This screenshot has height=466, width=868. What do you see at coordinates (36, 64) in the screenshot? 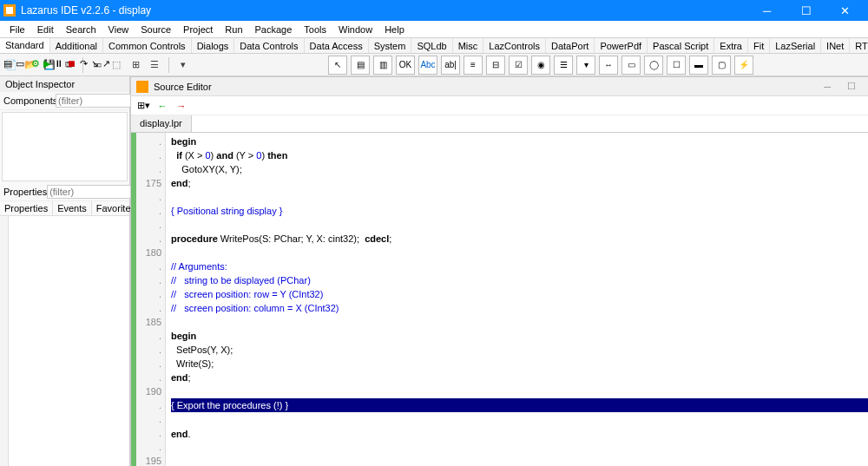
I see `run-config-icon: ⚙` at bounding box center [36, 64].